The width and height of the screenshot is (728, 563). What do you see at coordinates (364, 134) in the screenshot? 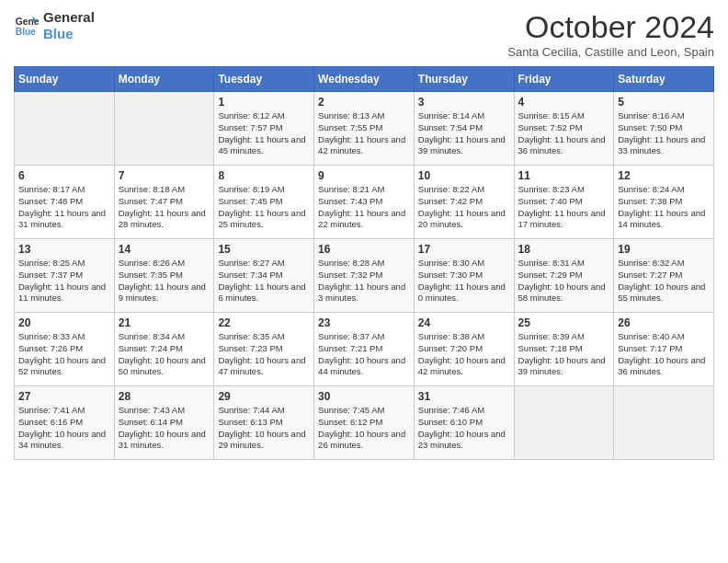
I see `day-info: Sunrise: 8:13 AM Sunset: 7:55 PM Dayligh…` at bounding box center [364, 134].